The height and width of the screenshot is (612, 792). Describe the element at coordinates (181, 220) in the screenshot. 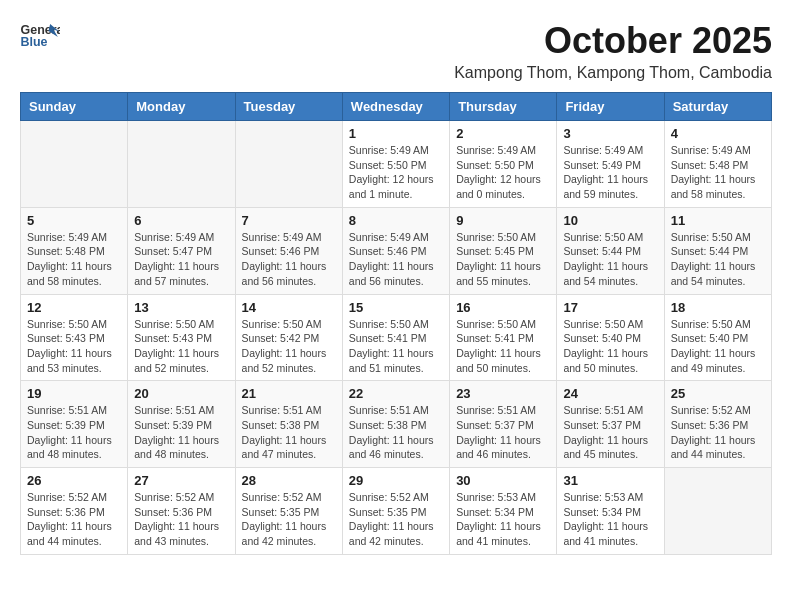

I see `day-number: 6` at that location.